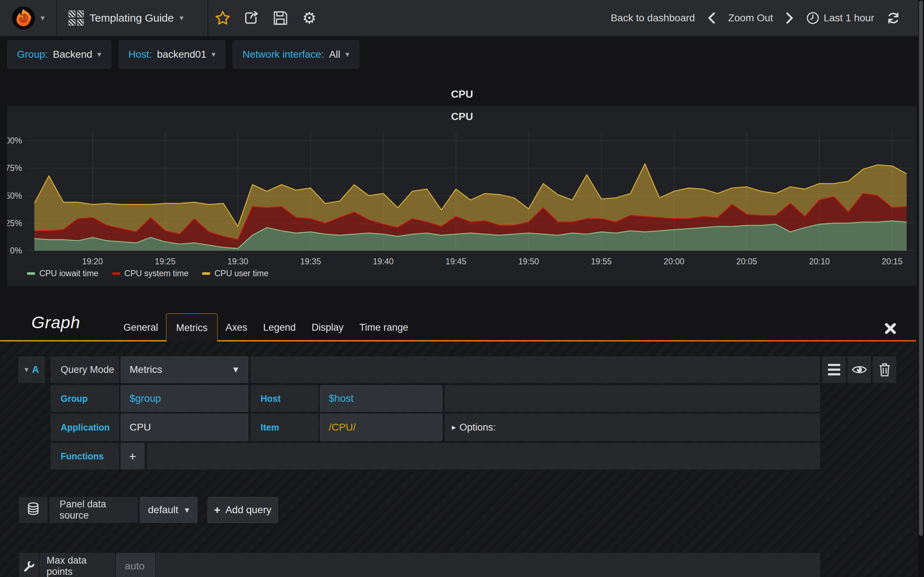 The width and height of the screenshot is (924, 577). Describe the element at coordinates (133, 456) in the screenshot. I see `add-function-button: +` at that location.